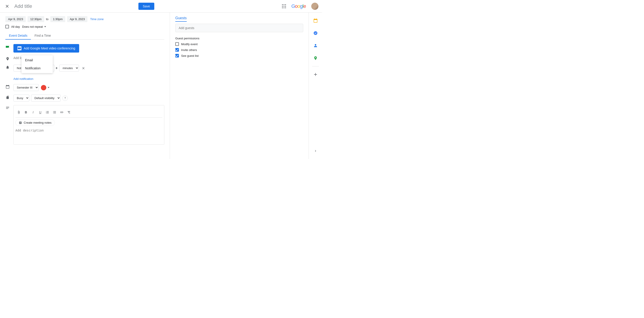  What do you see at coordinates (316, 46) in the screenshot?
I see `sidebar-contacts-button` at bounding box center [316, 46].